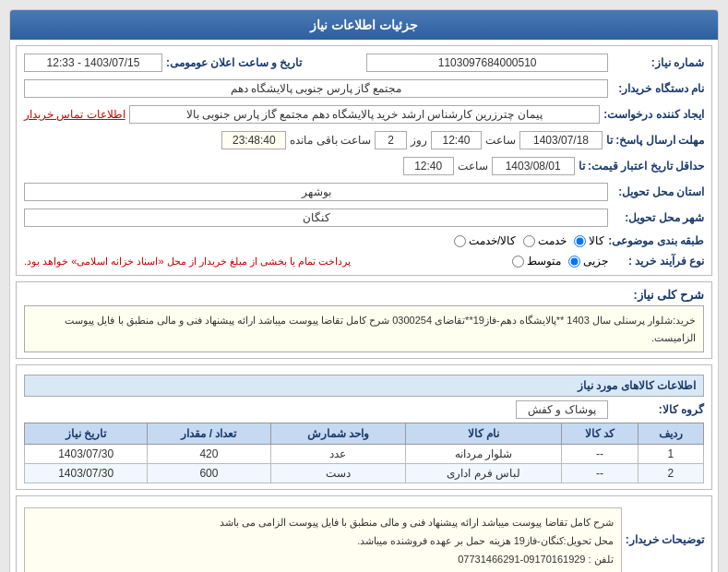 Image resolution: width=728 pixels, height=572 pixels. I want to click on sharh-title: شرح کلی نیاز:, so click(364, 295).